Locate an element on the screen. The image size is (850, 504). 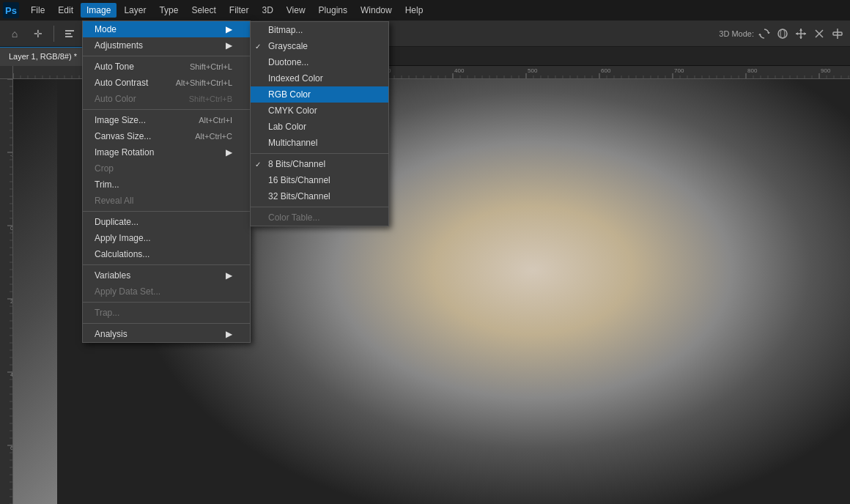
mode-indexed-color: Indexed Color is located at coordinates (319, 78).